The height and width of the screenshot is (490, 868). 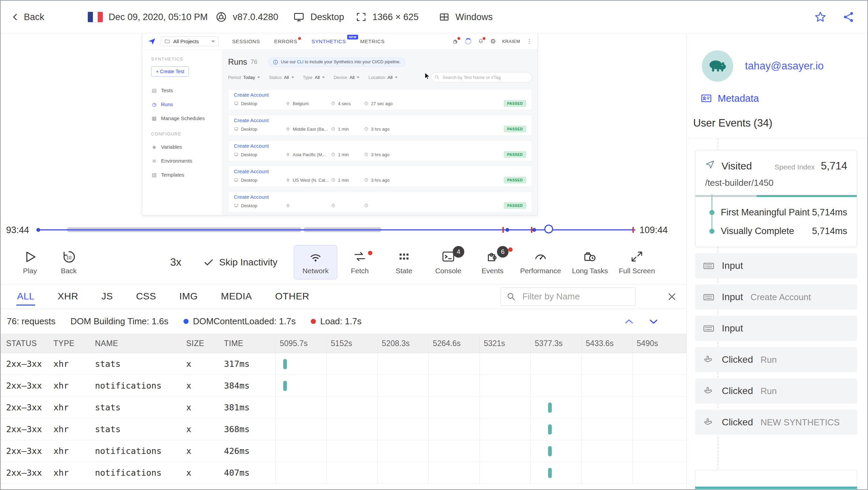 What do you see at coordinates (511, 250) in the screenshot?
I see `events-alert-dot` at bounding box center [511, 250].